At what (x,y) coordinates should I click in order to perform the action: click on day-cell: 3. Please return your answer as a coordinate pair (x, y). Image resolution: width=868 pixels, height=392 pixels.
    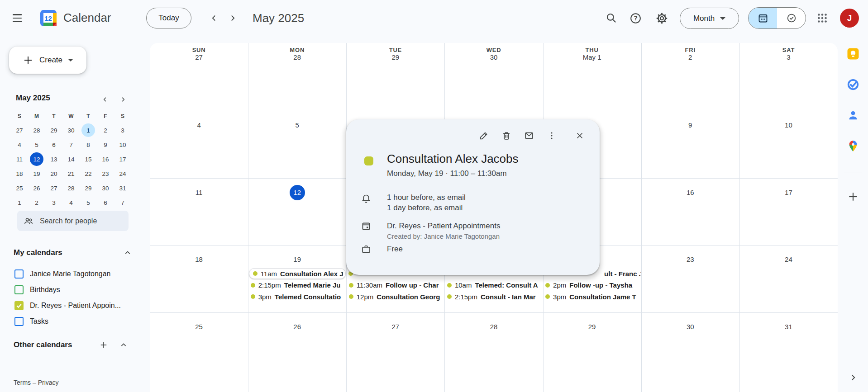
    Looking at the image, I should click on (788, 77).